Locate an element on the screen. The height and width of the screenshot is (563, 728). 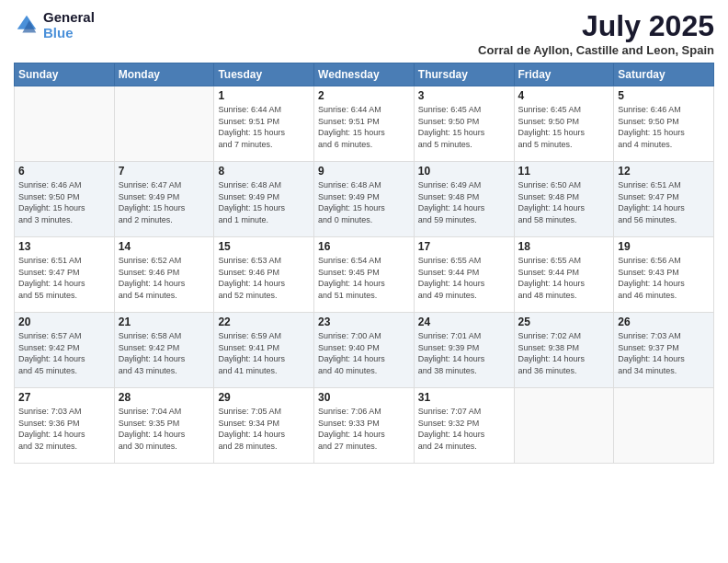
calendar-day: 10Sunrise: 6:49 AM Sunset: 9:48 PM Dayli… is located at coordinates (463, 200).